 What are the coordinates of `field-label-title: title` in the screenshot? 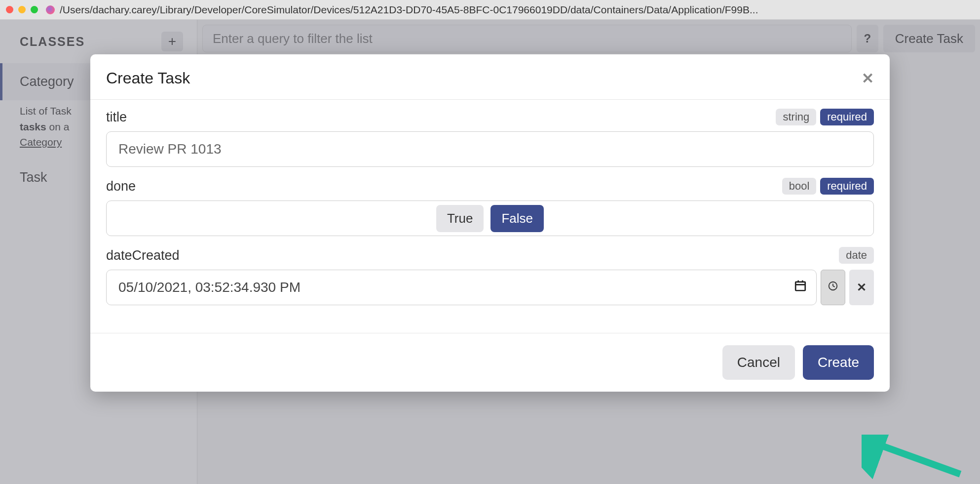 It's located at (116, 118).